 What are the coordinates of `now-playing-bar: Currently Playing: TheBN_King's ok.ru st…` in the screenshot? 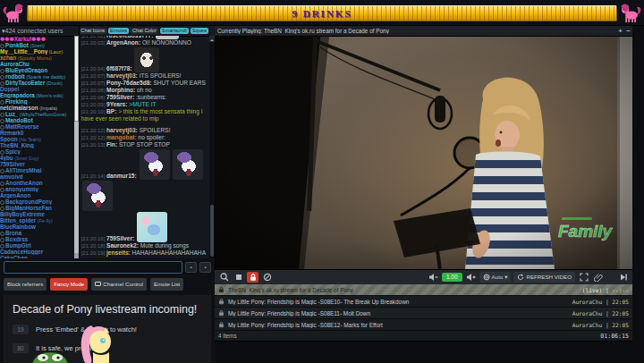 It's located at (424, 31).